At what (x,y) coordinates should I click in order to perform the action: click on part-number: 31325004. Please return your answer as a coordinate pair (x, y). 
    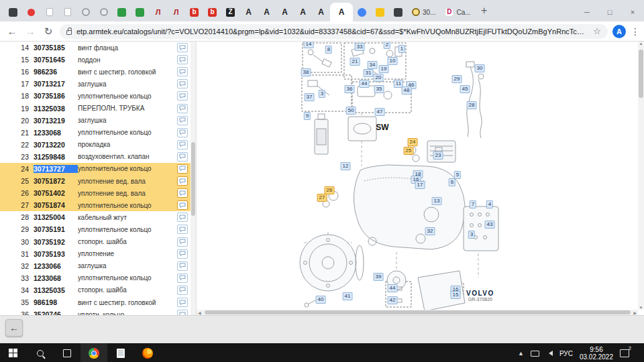
    Looking at the image, I should click on (56, 217).